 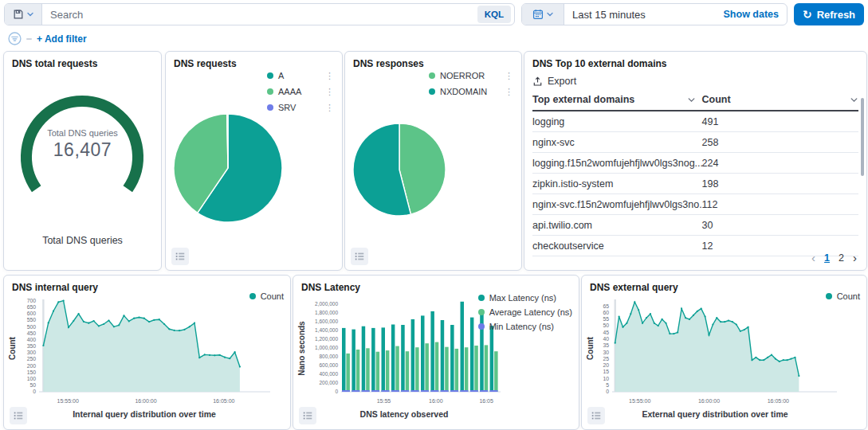 I want to click on cell-domain: logging.f15n2womfujehfjlwv0lgs3nog...., so click(x=617, y=163).